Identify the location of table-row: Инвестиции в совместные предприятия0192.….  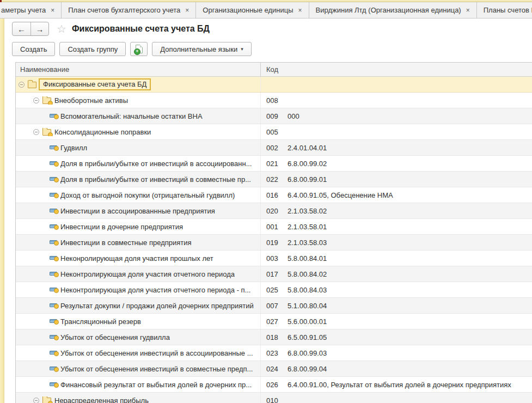
(274, 243).